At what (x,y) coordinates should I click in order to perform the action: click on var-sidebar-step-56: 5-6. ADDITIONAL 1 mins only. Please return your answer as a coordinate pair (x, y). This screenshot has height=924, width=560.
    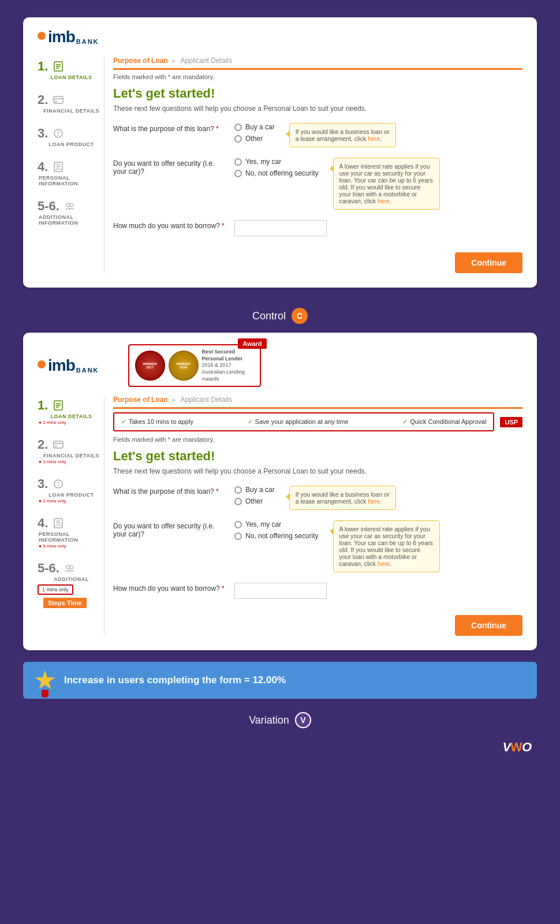
    Looking at the image, I should click on (70, 584).